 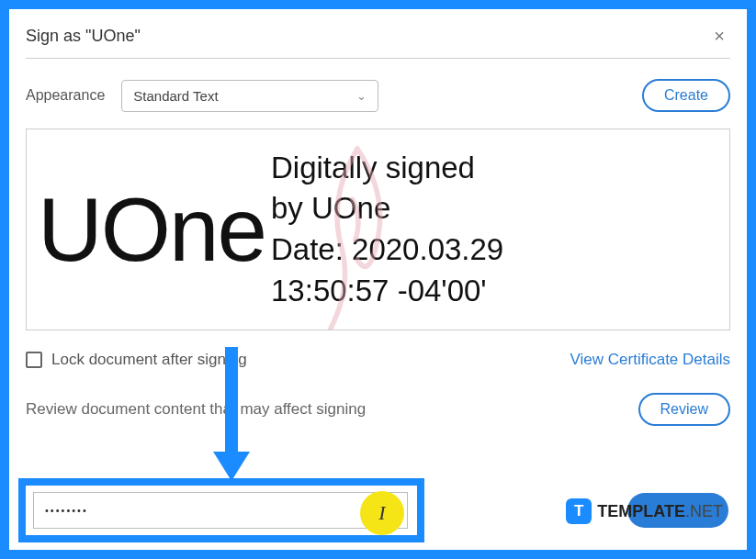 I want to click on sig-line1: Digitally signed, so click(x=494, y=169).